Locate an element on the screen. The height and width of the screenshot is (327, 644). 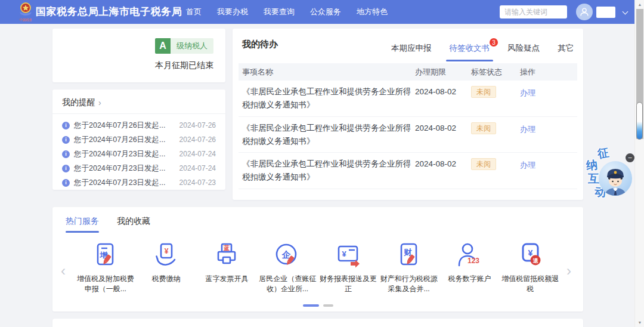
grade-label: 级纳税人 is located at coordinates (192, 46).